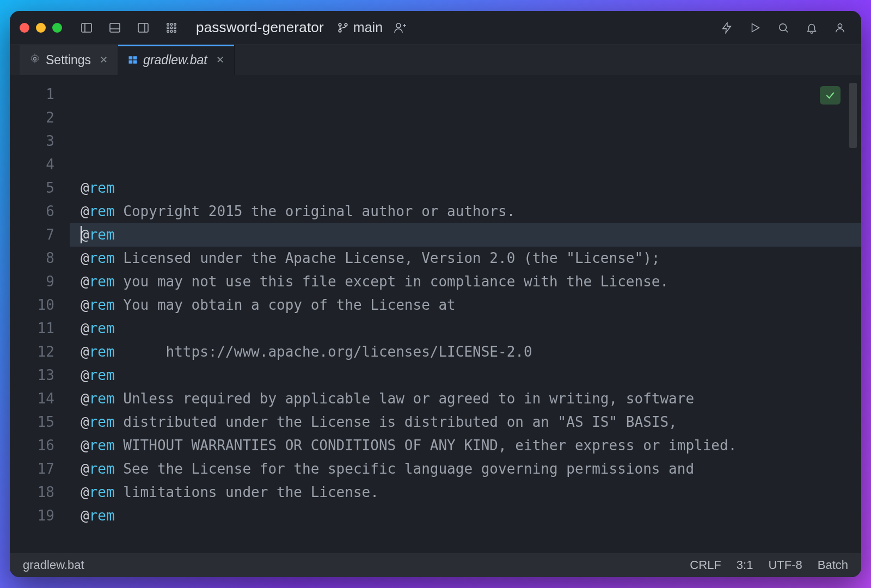 This screenshot has width=871, height=588. I want to click on tab-gradlew: gradlew.bat ✕, so click(176, 60).